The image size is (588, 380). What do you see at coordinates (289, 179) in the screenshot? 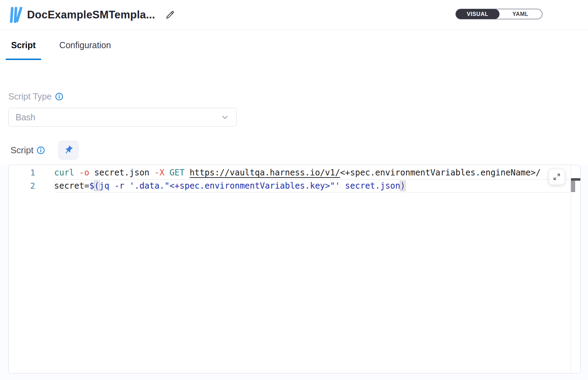
I see `code-lines: 1curl -o secret.json -X GET https://vaul…` at bounding box center [289, 179].